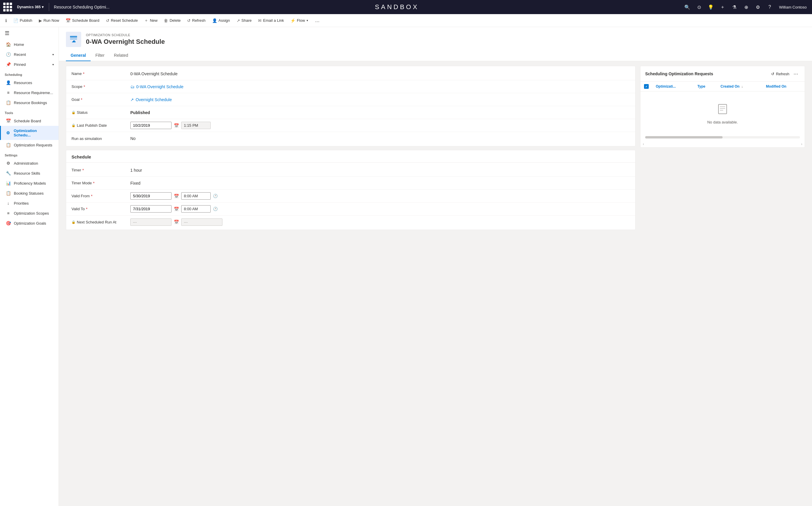  I want to click on requests-more-button: ⋯, so click(796, 74).